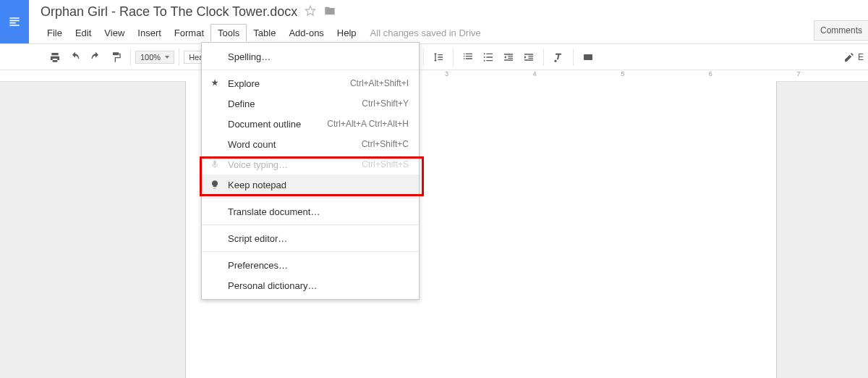 The height and width of the screenshot is (378, 868). Describe the element at coordinates (75, 57) in the screenshot. I see `undo-button` at that location.